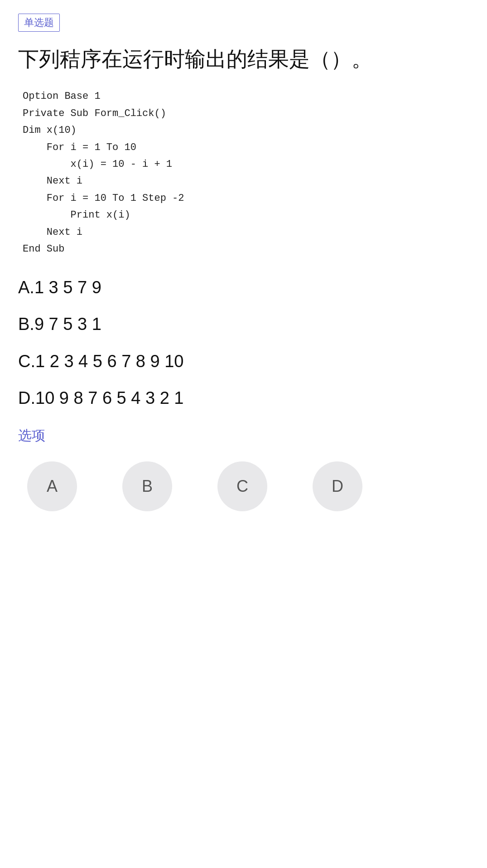 Image resolution: width=487 pixels, height=868 pixels. I want to click on code-line-2: Private Sub Form_Click(), so click(246, 113).